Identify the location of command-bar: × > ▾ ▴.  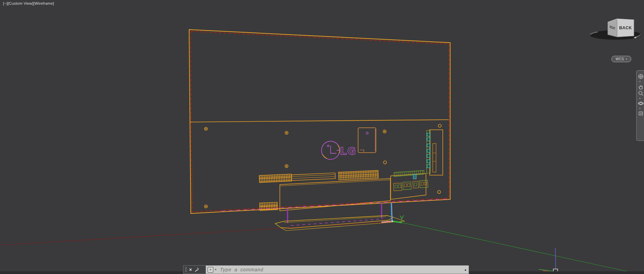
(326, 270).